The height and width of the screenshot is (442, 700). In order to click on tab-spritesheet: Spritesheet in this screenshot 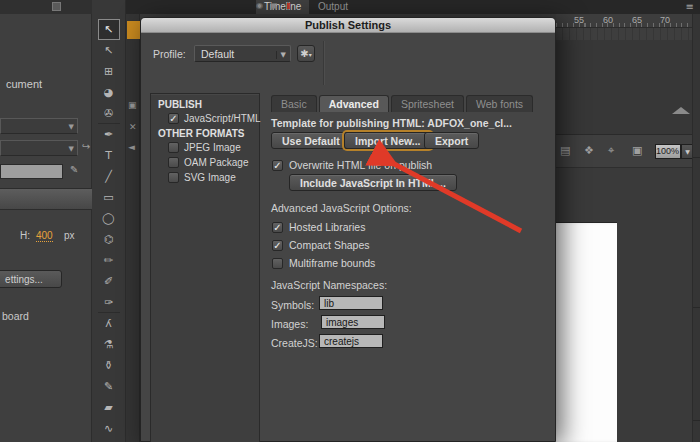, I will do `click(428, 104)`.